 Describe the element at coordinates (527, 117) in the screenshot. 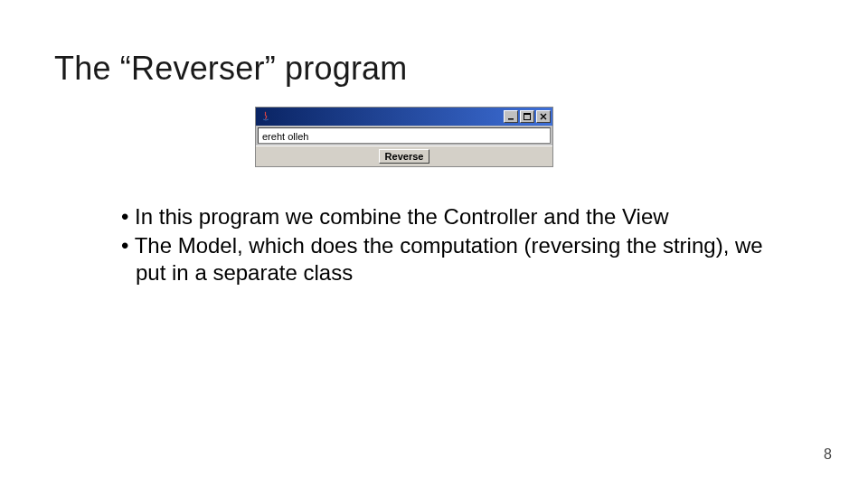

I see `maximize-button` at that location.